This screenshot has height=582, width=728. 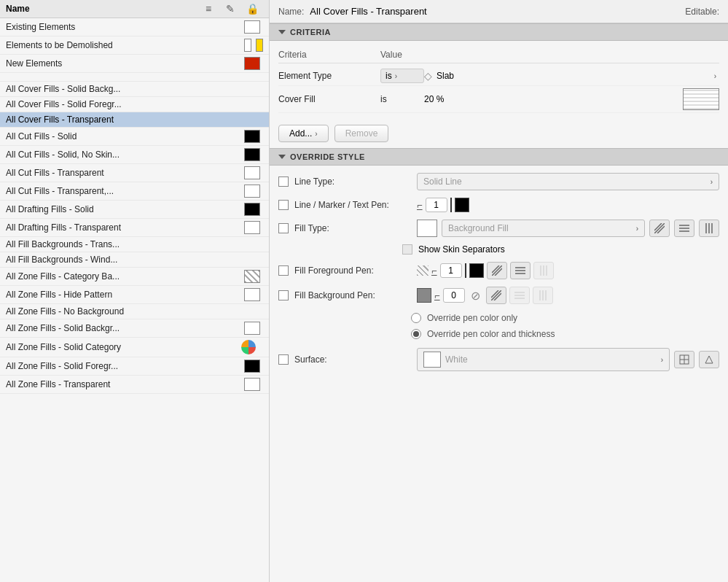 What do you see at coordinates (134, 105) in the screenshot?
I see `list-item-1: All Cover Fills - Solid Foregr...` at bounding box center [134, 105].